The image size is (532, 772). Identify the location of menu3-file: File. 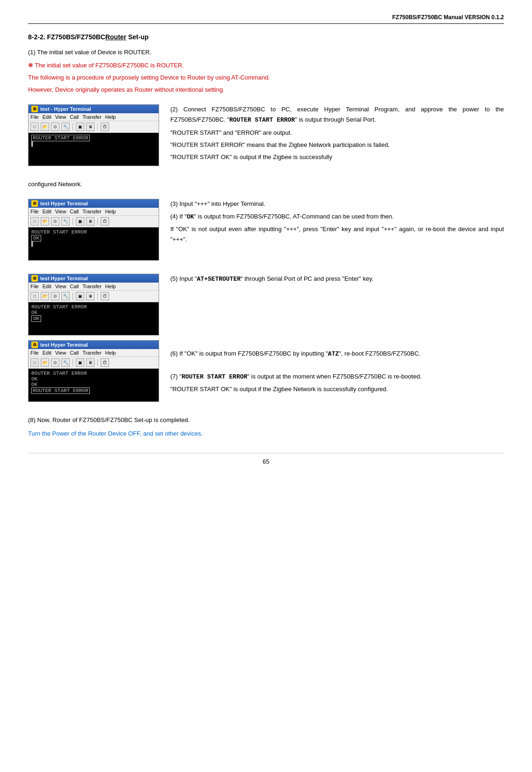
(35, 286).